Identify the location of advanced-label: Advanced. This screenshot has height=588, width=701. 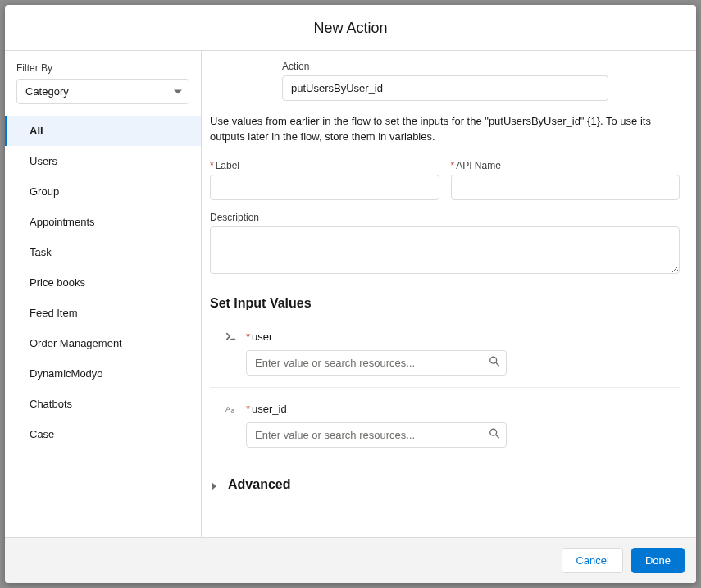
(259, 485).